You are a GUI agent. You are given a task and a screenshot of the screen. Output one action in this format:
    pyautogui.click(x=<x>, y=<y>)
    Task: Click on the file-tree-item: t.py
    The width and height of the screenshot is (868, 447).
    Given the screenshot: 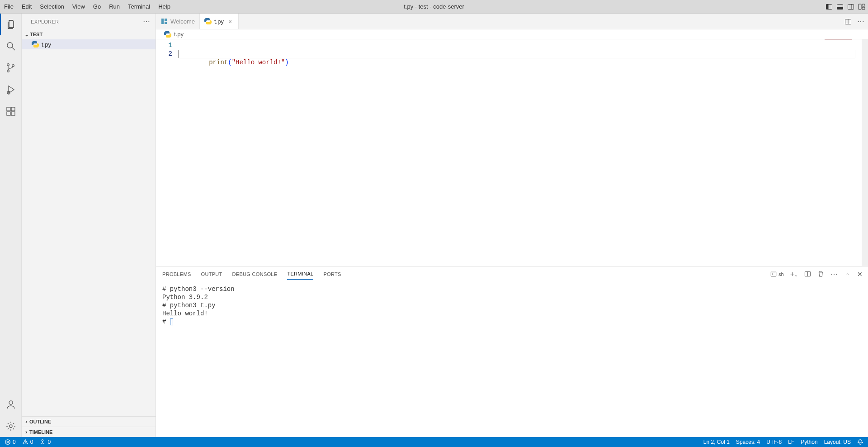 What is the action you would take?
    pyautogui.click(x=89, y=44)
    